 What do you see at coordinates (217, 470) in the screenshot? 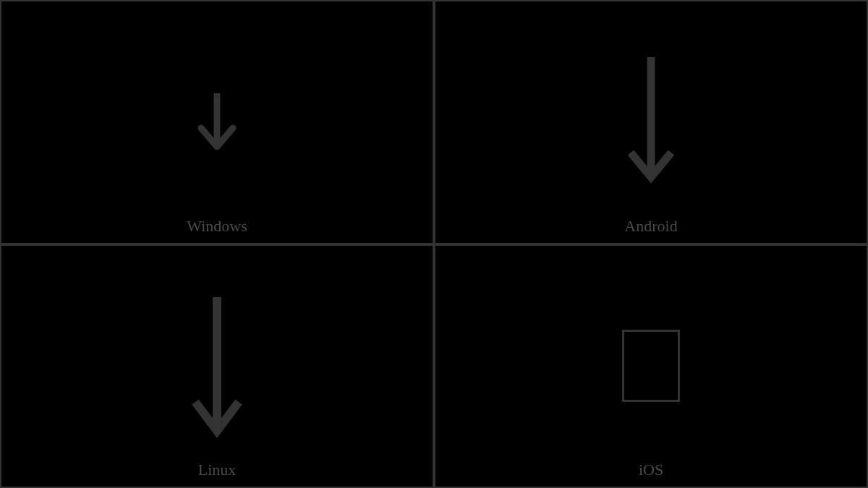
I see `platform-label: Linux` at bounding box center [217, 470].